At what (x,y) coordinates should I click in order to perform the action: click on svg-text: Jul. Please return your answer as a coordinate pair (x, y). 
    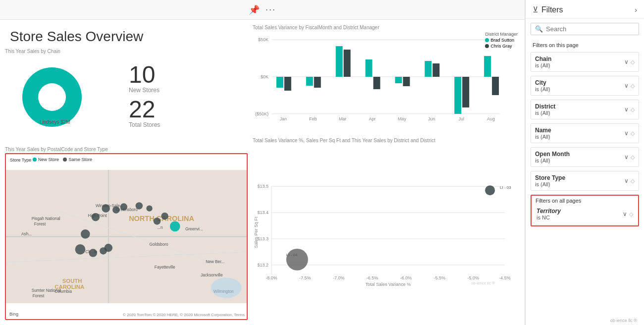
    Looking at the image, I should click on (461, 119).